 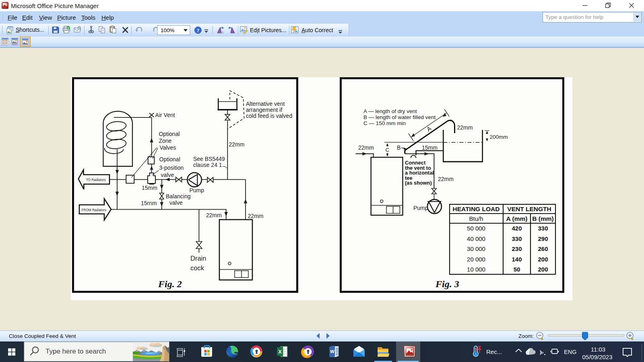 What do you see at coordinates (178, 196) in the screenshot?
I see `svg-text: Balancing` at bounding box center [178, 196].